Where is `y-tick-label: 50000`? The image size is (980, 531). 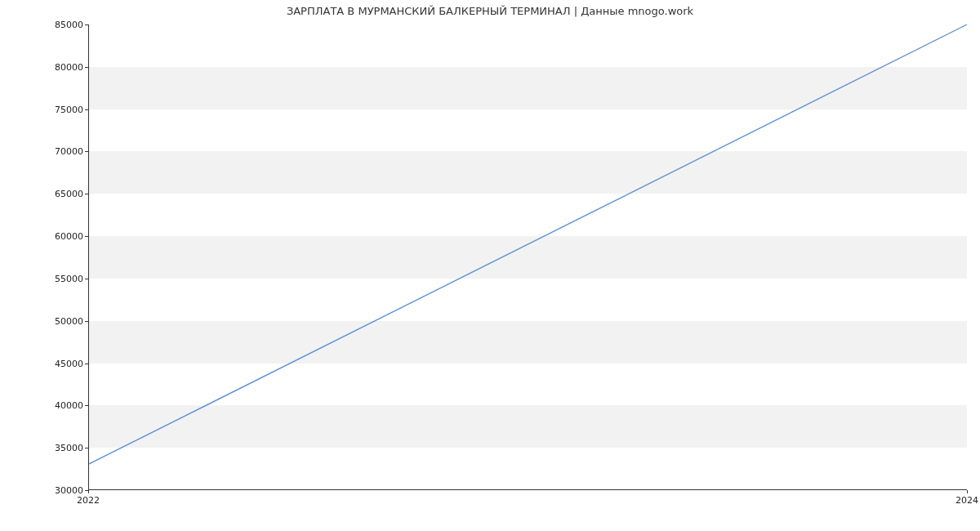 y-tick-label: 50000 is located at coordinates (47, 320).